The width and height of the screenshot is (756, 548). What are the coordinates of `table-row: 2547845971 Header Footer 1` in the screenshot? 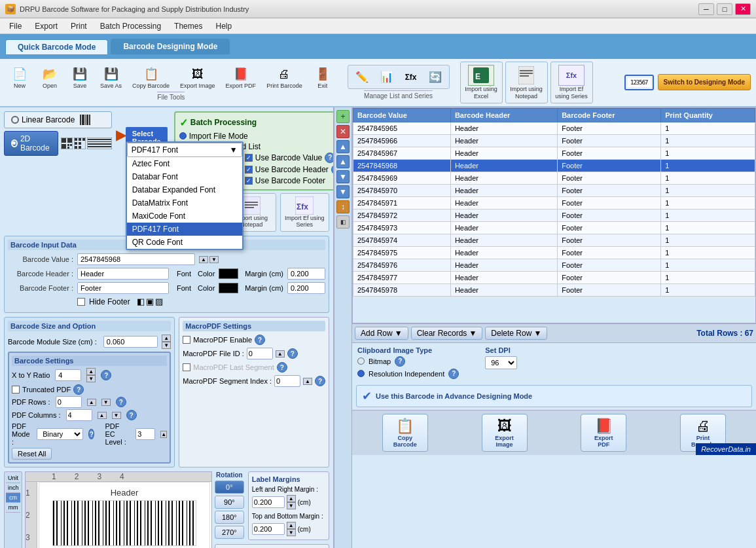 It's located at (554, 203).